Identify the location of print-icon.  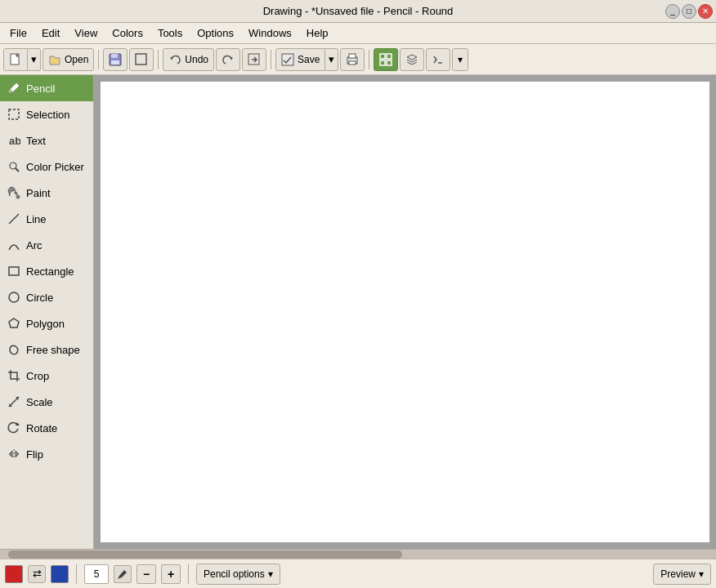
(352, 60).